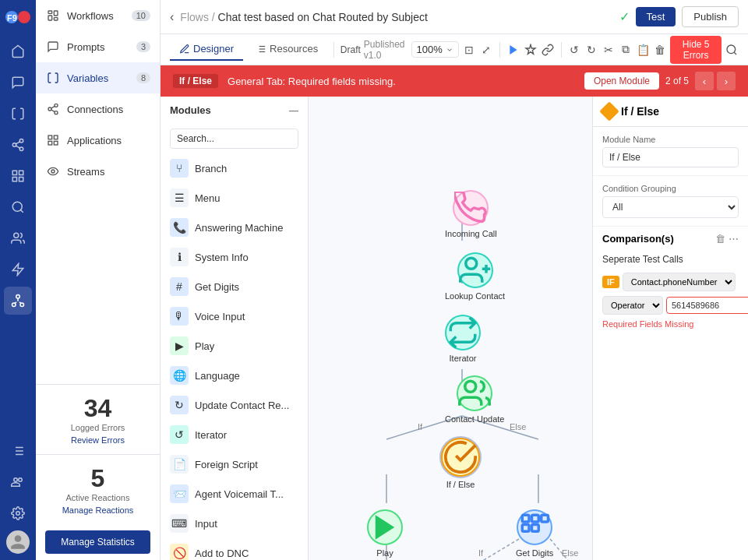 This screenshot has width=748, height=560. I want to click on required-fields-message: Required Fields Missing, so click(670, 324).